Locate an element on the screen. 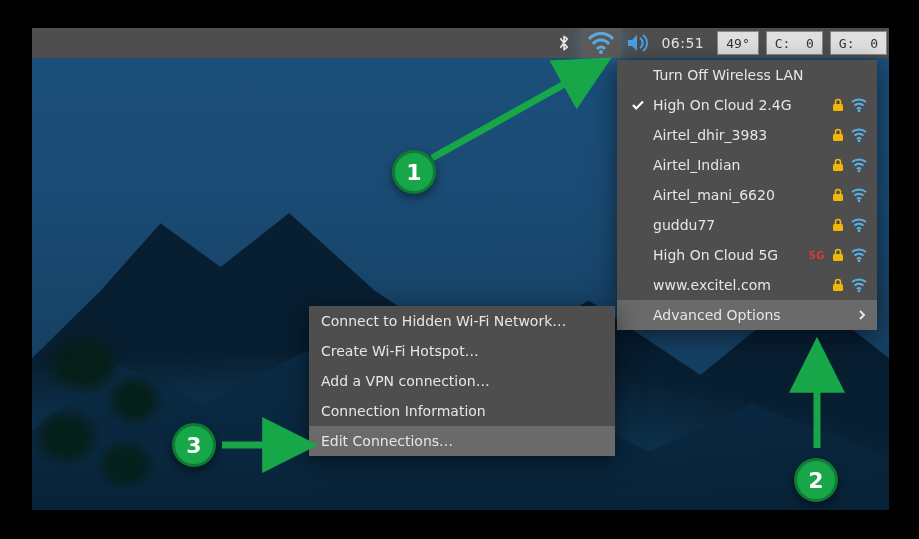  wallpaper-foliage is located at coordinates (118, 418).